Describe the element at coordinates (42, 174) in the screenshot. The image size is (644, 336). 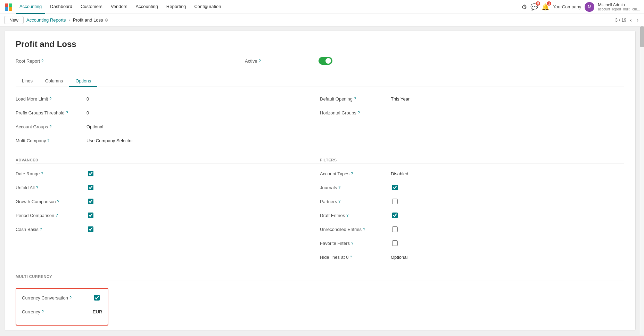
I see `date-range-help: ?` at that location.